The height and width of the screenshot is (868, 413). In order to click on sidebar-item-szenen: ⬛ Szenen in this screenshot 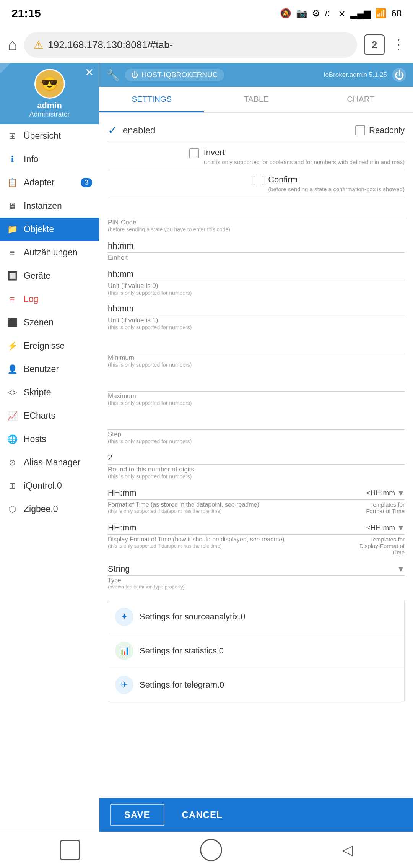, I will do `click(50, 323)`.